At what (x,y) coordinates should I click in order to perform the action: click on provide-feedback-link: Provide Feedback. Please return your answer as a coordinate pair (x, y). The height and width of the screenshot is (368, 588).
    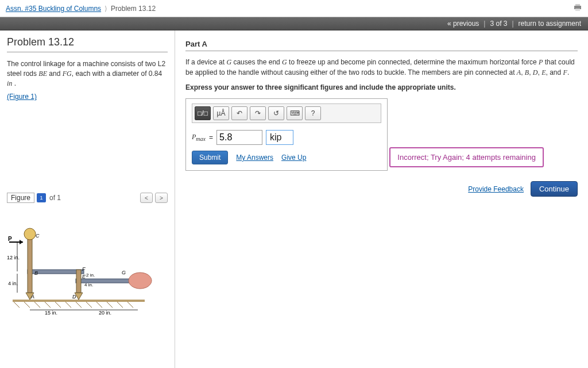
    Looking at the image, I should click on (496, 189).